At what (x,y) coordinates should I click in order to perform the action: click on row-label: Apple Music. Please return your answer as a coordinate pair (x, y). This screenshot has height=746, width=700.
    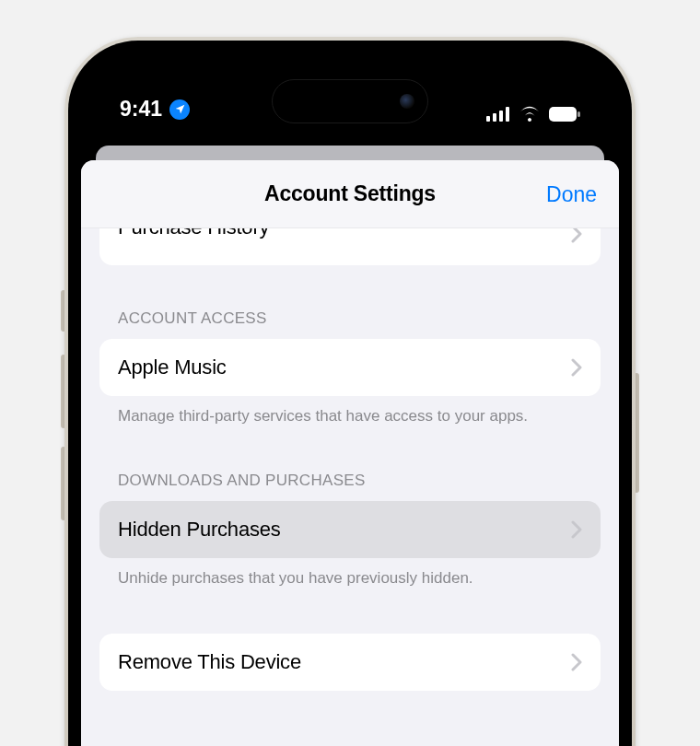
    Looking at the image, I should click on (172, 367).